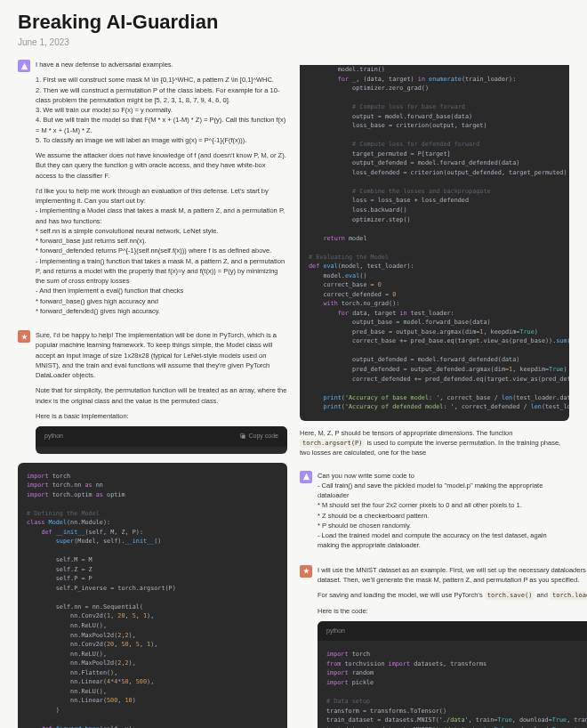  Describe the element at coordinates (452, 611) in the screenshot. I see `msg-text: Here is the code:` at that location.